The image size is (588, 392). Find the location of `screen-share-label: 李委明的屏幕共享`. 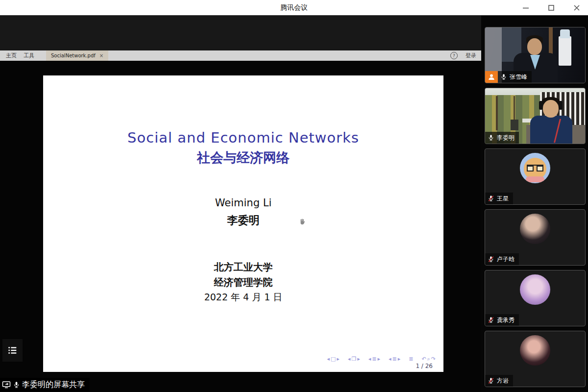

screen-share-label: 李委明的屏幕共享 is located at coordinates (53, 385).